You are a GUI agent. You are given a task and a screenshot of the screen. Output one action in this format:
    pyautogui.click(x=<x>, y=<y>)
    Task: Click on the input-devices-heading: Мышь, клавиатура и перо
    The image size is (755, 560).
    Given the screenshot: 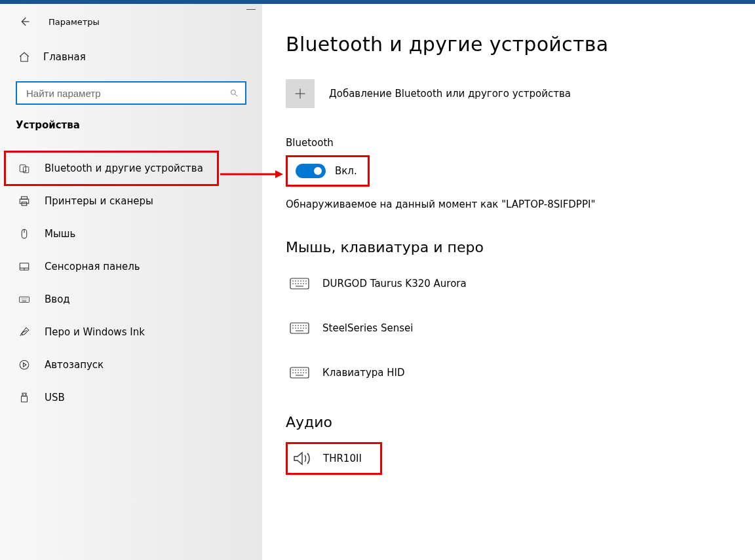 What is the action you would take?
    pyautogui.click(x=509, y=248)
    